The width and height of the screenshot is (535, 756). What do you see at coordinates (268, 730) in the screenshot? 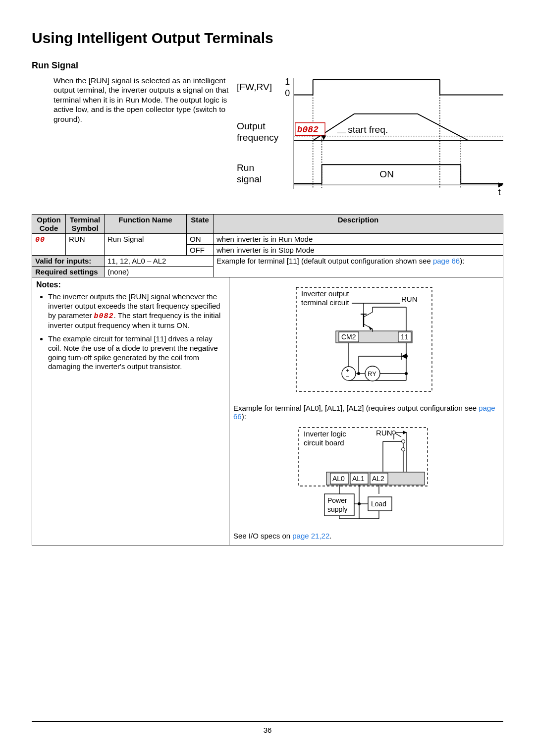
I see `page-number: 36` at bounding box center [268, 730].